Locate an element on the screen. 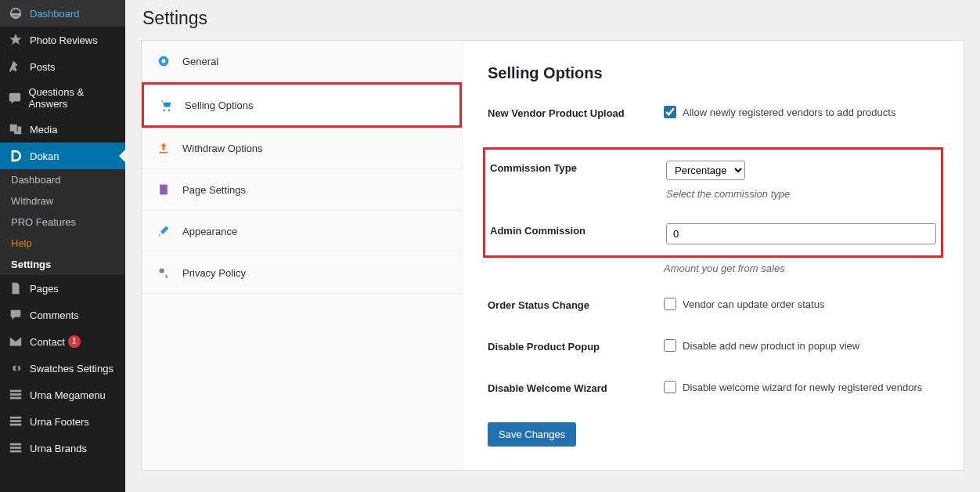 The height and width of the screenshot is (492, 980). comments-icon is located at coordinates (16, 315).